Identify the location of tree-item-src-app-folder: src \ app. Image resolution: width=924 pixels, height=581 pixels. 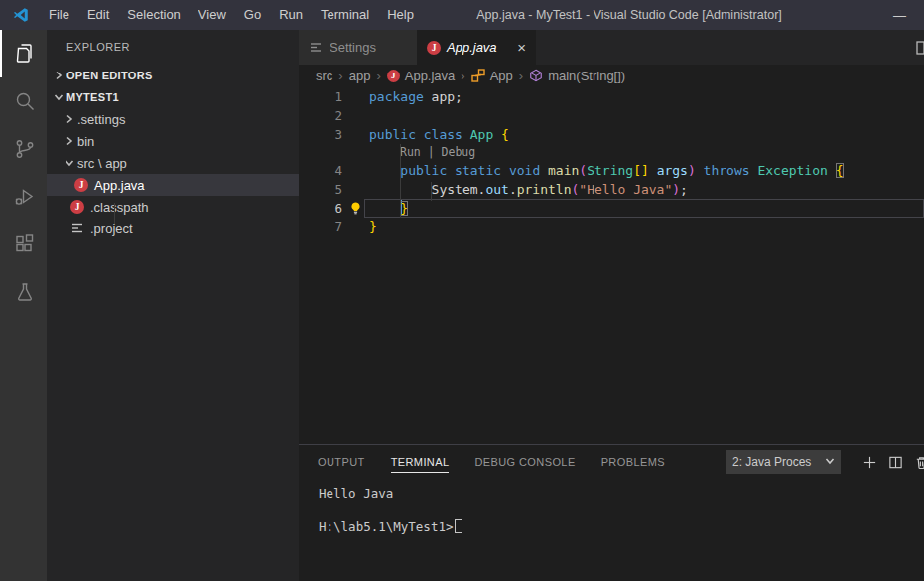
(173, 163).